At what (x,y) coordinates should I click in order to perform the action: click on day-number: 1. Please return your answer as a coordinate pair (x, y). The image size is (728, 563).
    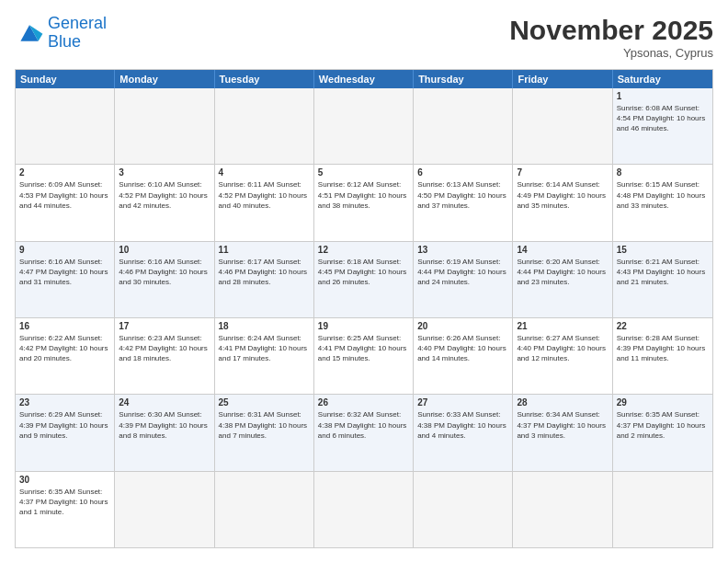
    Looking at the image, I should click on (663, 96).